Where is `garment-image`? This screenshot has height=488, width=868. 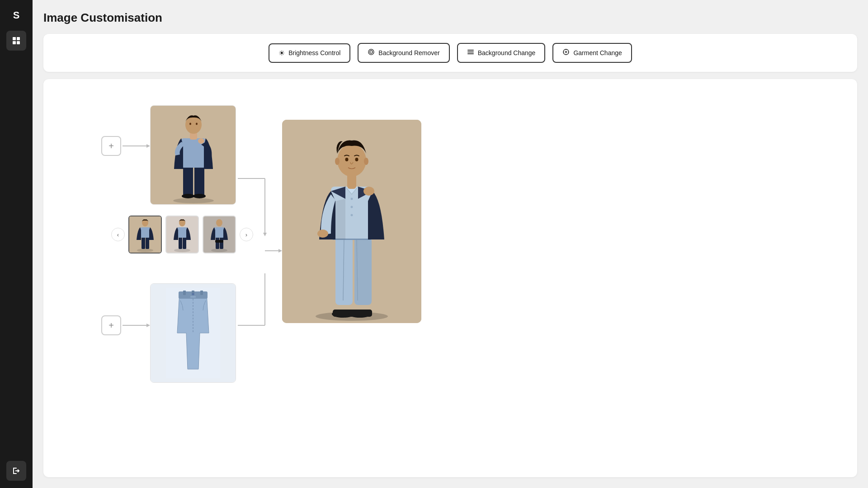 garment-image is located at coordinates (193, 333).